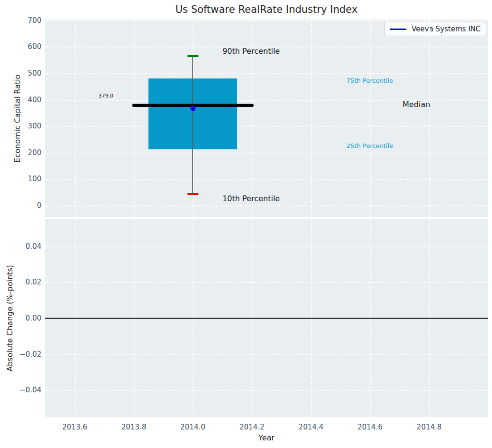  What do you see at coordinates (193, 108) in the screenshot?
I see `company-marker` at bounding box center [193, 108].